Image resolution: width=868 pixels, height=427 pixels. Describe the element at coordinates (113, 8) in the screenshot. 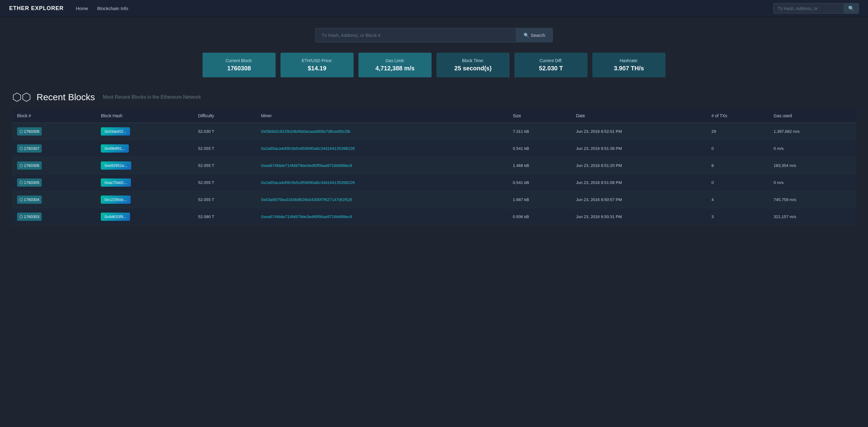

I see `nav-blockchain-info: Blockchain Info` at that location.